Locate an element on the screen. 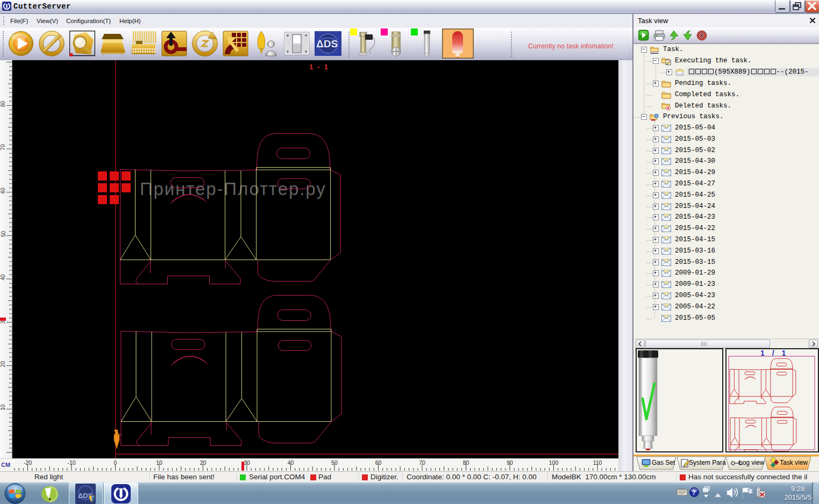  svg-text: 0 is located at coordinates (116, 463).